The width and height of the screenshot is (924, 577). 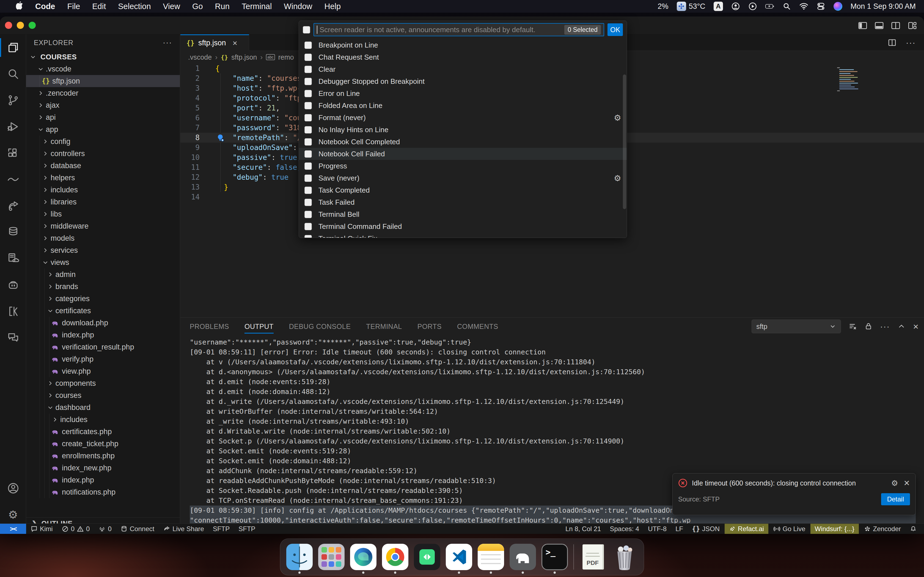 What do you see at coordinates (459, 30) in the screenshot?
I see `quickpick-input: Screen reader is not active, announcemen…` at bounding box center [459, 30].